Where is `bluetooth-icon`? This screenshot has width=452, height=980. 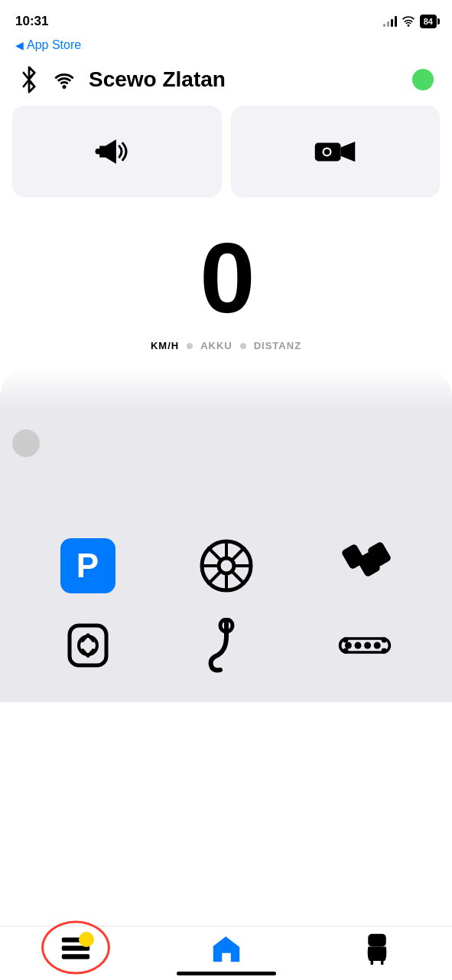
bluetooth-icon is located at coordinates (29, 80).